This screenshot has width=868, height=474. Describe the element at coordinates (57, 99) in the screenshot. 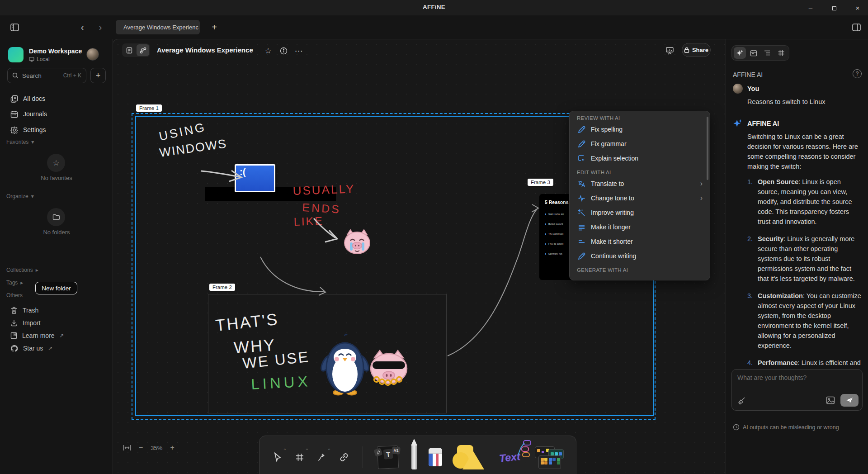

I see `sidebar-item-all-docs: All docs` at that location.